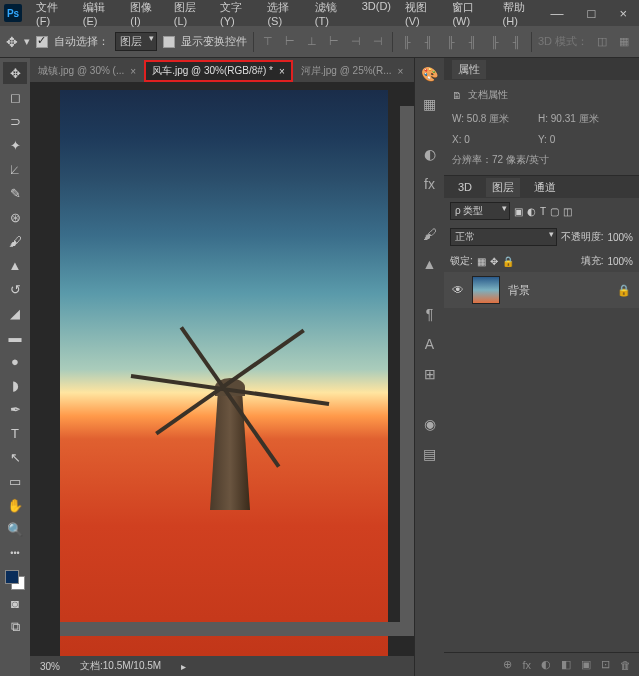 This screenshot has height=676, width=639. I want to click on filter-icon: ◐, so click(532, 212).